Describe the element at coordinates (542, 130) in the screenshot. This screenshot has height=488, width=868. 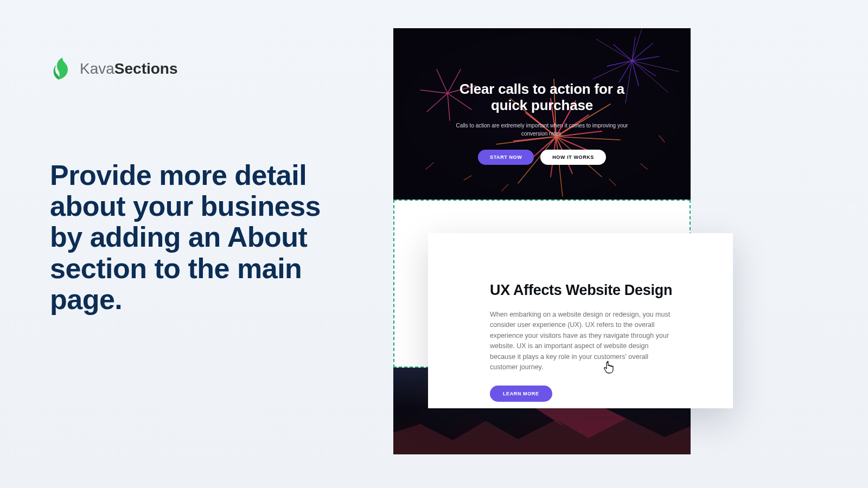
I see `hero-subtitle: Calls to action are extremely important …` at that location.